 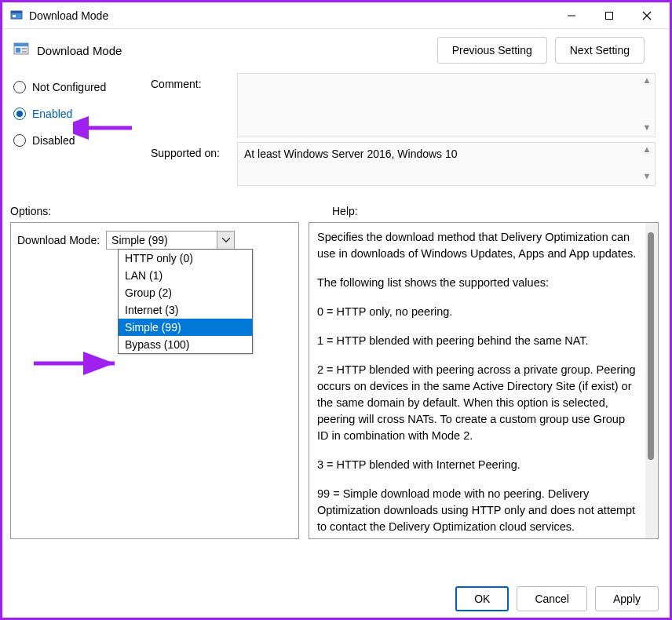 I want to click on comment-label: Comment:, so click(x=194, y=105).